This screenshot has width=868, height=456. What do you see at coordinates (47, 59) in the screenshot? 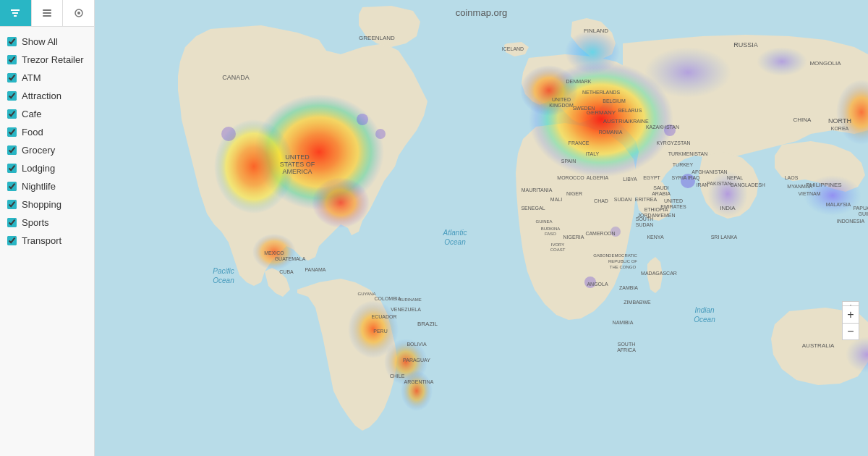
I see `filter-item-trezor-retailer: Trezor Retailer` at bounding box center [47, 59].